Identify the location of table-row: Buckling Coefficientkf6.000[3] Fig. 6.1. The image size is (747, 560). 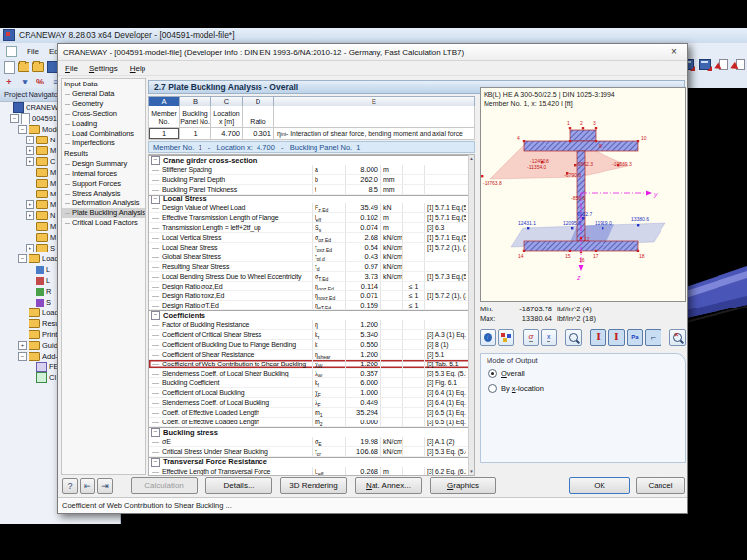
(312, 383).